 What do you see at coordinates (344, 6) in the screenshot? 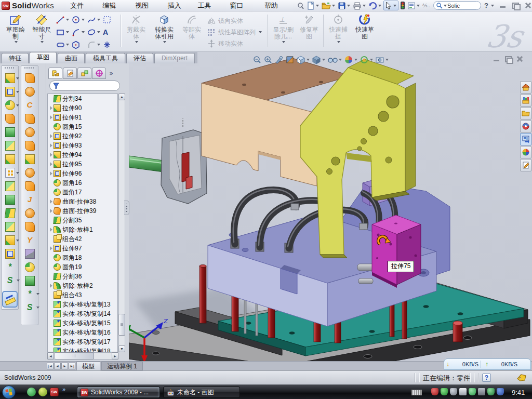
I see `save-button` at bounding box center [344, 6].